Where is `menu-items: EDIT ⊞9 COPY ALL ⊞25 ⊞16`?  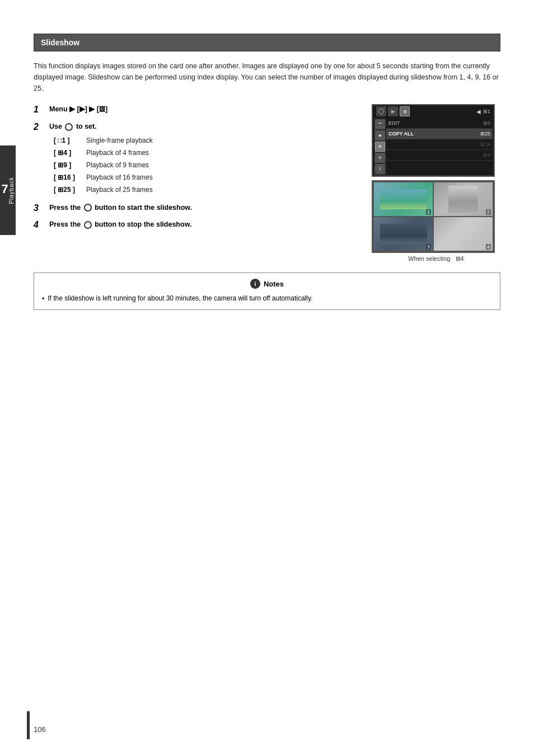
menu-items: EDIT ⊞9 COPY ALL ⊞25 ⊞16 is located at coordinates (439, 147).